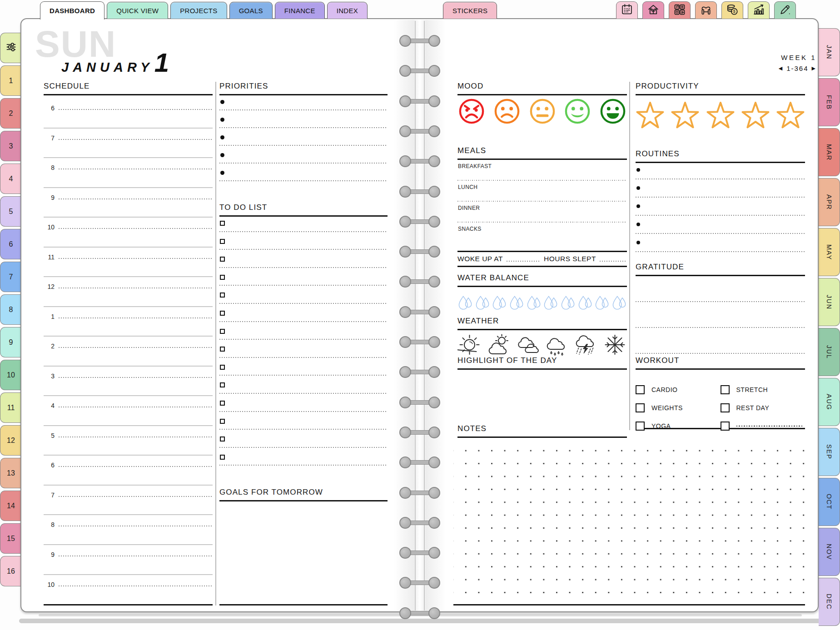 The height and width of the screenshot is (630, 840). Describe the element at coordinates (830, 102) in the screenshot. I see `tab-month-feb: FEB` at that location.